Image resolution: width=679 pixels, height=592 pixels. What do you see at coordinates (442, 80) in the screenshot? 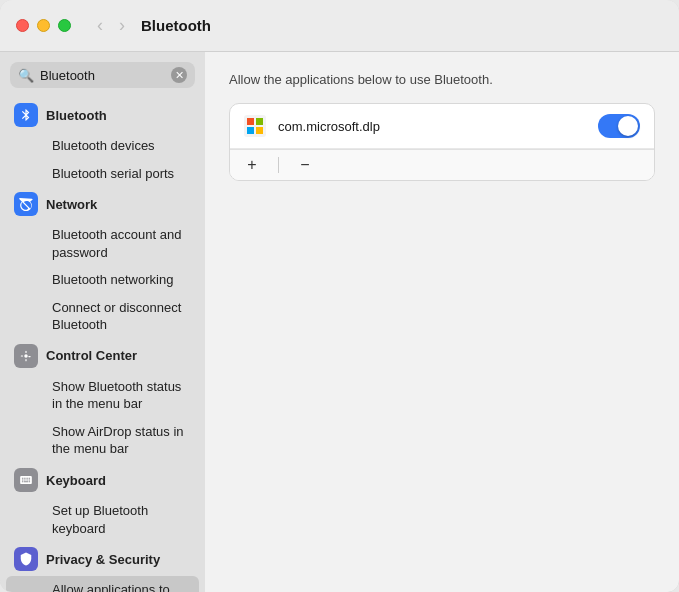
I see `description-text: Allow the applications below to use Blue…` at bounding box center [442, 80].